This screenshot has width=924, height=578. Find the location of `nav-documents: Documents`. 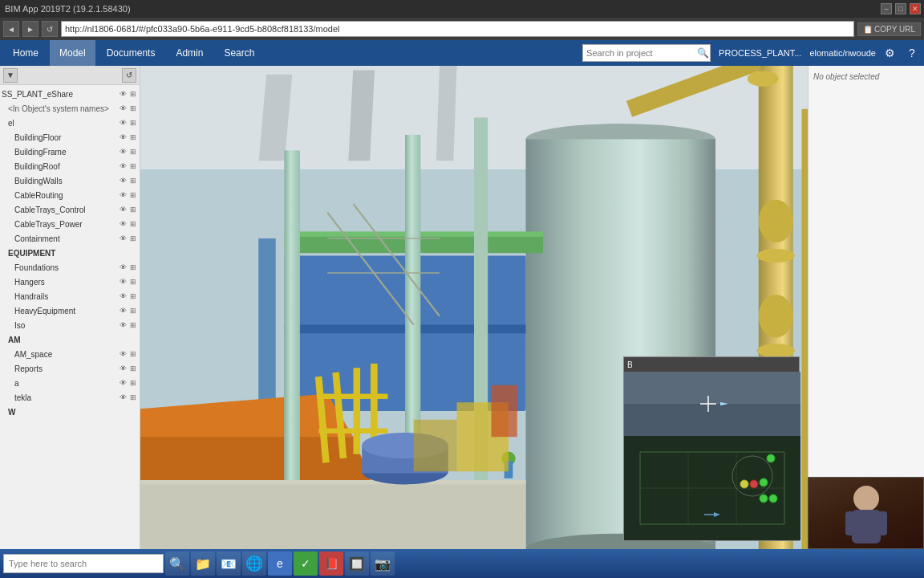

nav-documents: Documents is located at coordinates (132, 53).